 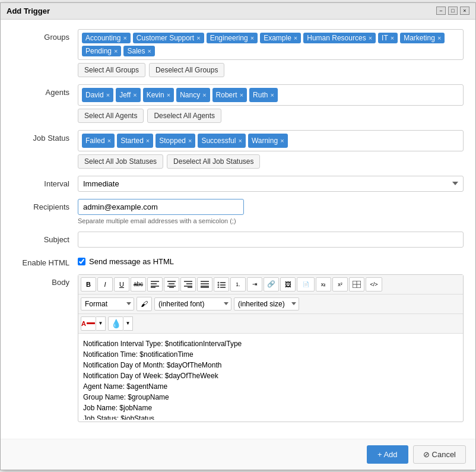 I want to click on subscript-button: x₂, so click(x=323, y=284).